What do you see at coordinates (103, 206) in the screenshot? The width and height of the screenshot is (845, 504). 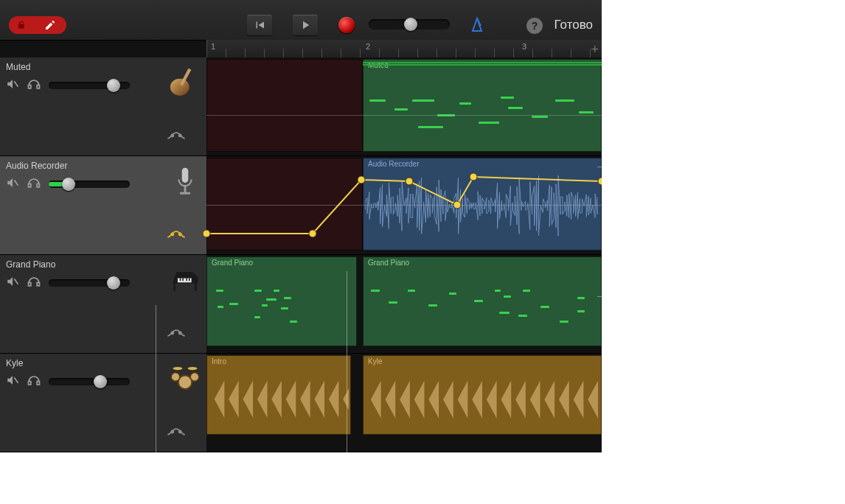 I see `track-header: Audio Recorder` at bounding box center [103, 206].